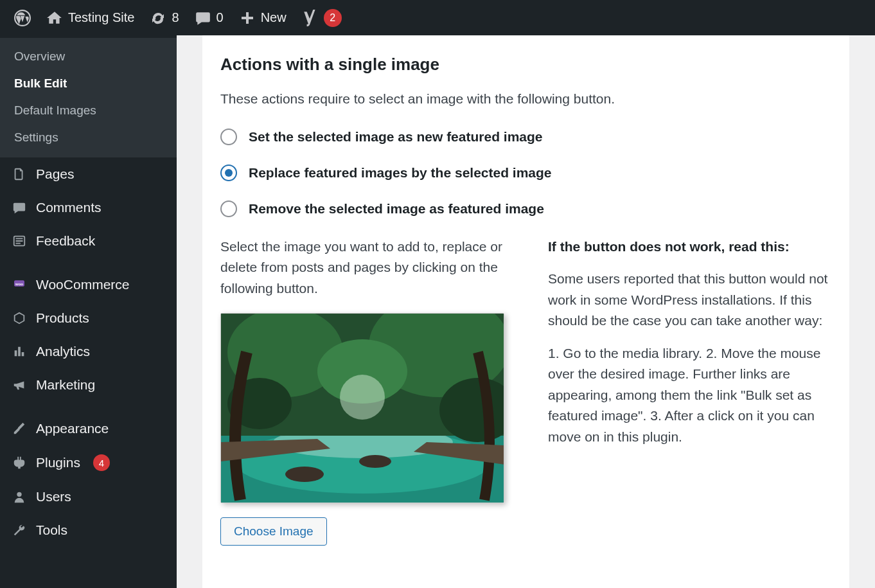 The height and width of the screenshot is (588, 875). I want to click on yoast-badge: 2, so click(333, 18).